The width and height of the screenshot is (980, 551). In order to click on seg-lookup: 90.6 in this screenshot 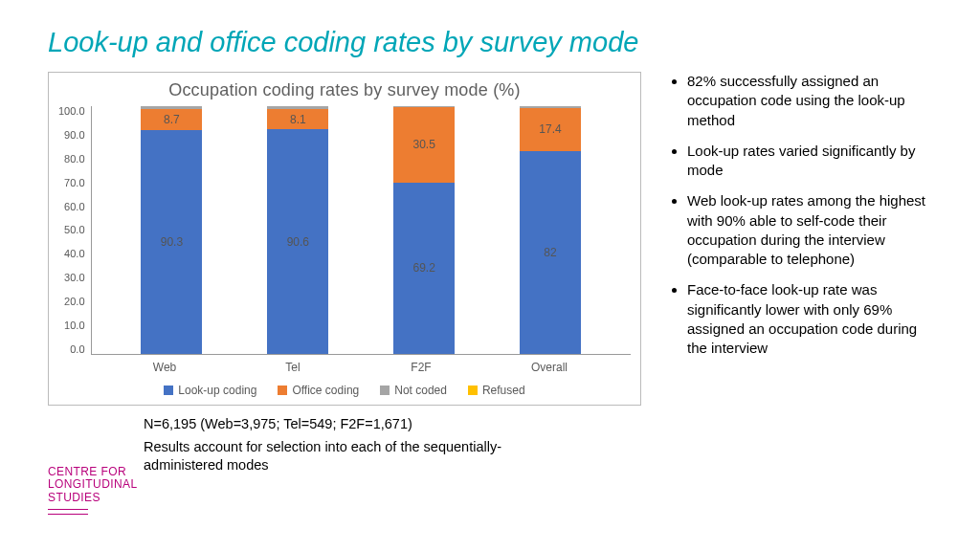, I will do `click(298, 241)`.